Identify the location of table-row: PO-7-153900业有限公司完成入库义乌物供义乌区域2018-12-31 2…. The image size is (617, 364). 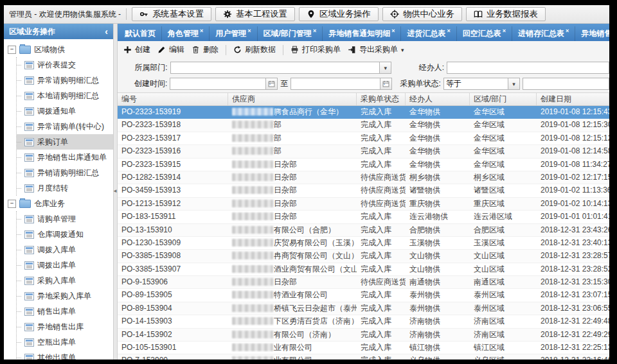
(364, 357).